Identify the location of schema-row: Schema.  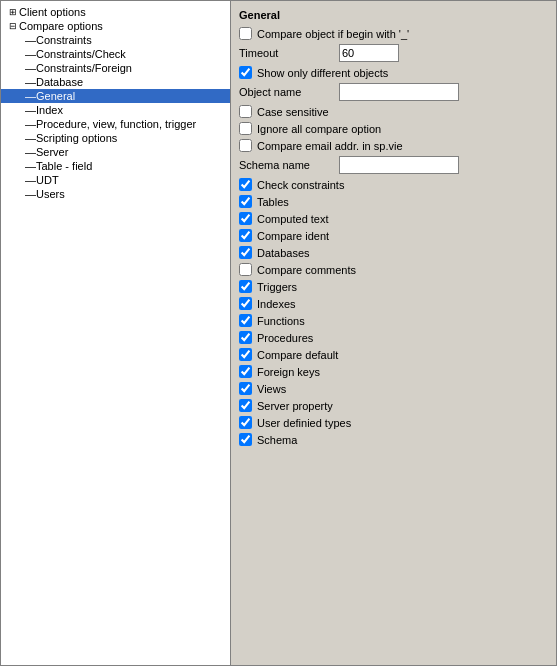
(394, 440).